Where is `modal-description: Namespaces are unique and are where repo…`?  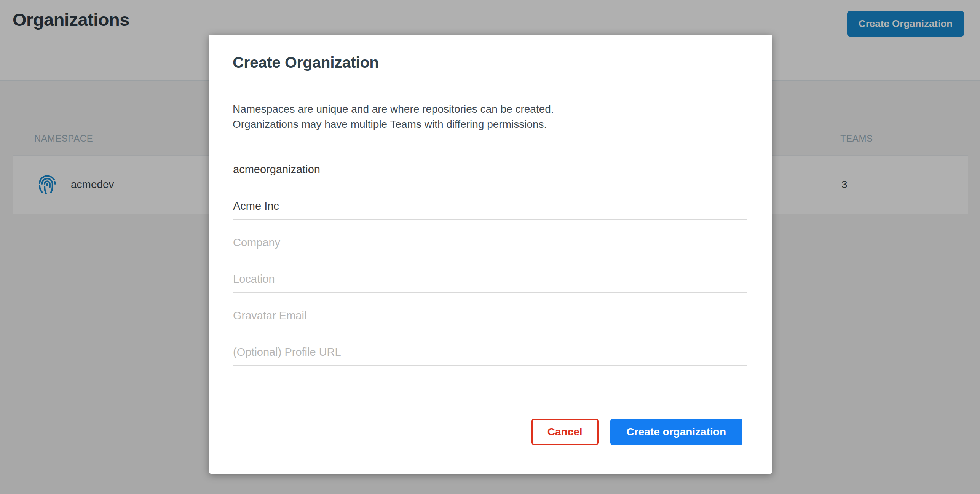
modal-description: Namespaces are unique and are where repo… is located at coordinates (393, 117).